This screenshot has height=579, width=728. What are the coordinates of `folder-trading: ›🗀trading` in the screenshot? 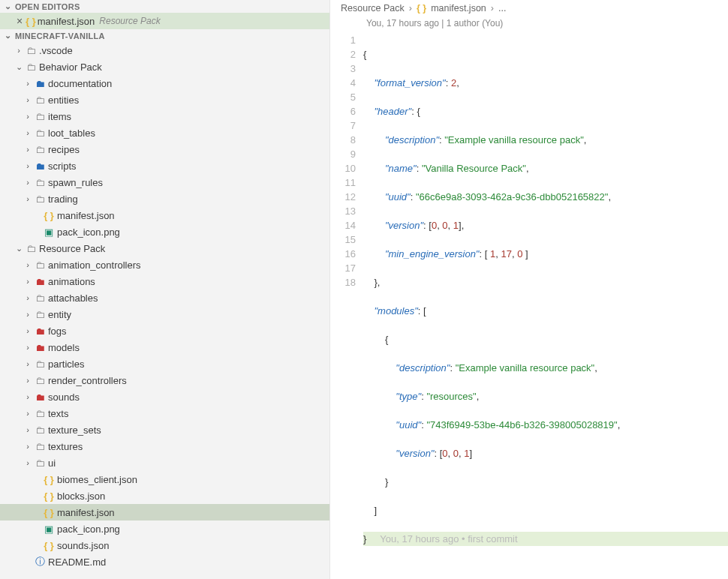 It's located at (165, 199).